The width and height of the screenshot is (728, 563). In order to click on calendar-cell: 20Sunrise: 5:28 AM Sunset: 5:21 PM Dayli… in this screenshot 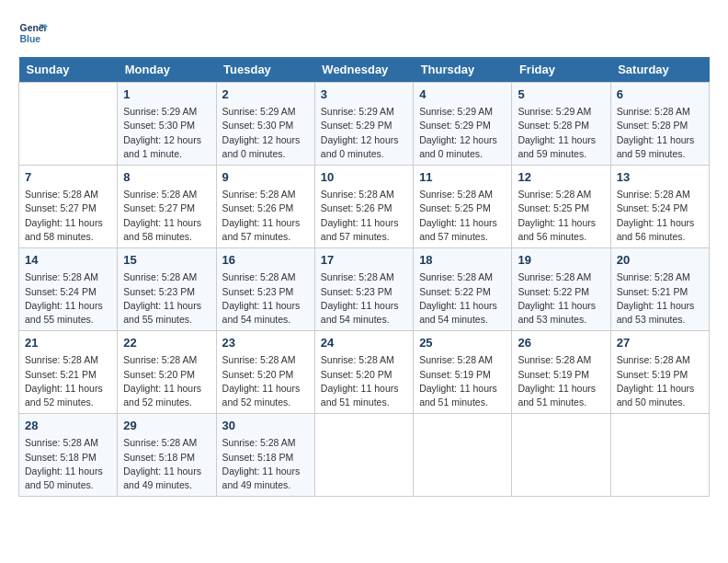, I will do `click(660, 290)`.